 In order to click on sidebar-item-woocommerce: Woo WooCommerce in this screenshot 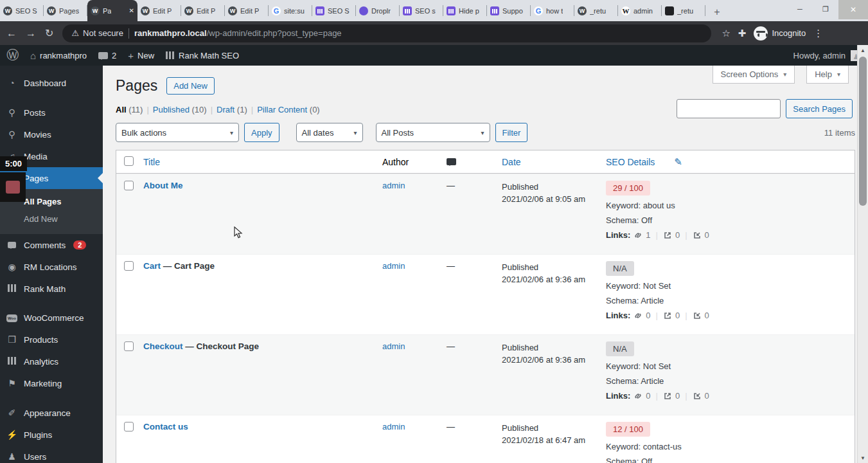, I will do `click(51, 318)`.